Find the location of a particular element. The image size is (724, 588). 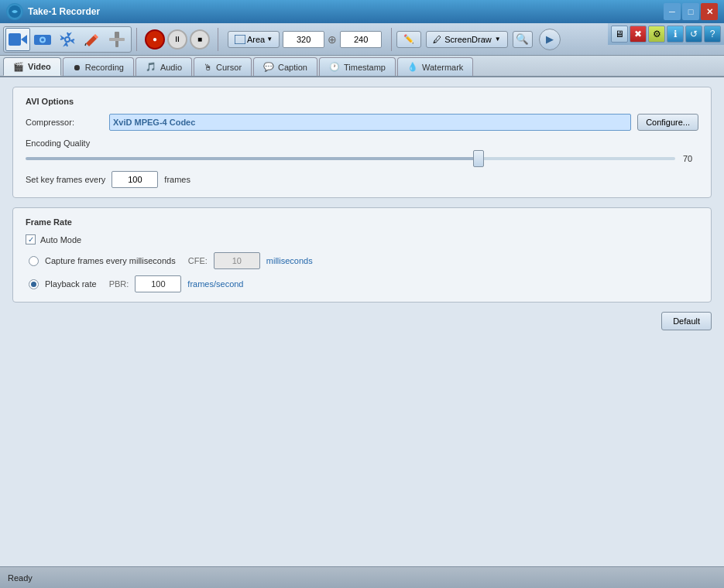

question-icon-btn: ? is located at coordinates (712, 34).